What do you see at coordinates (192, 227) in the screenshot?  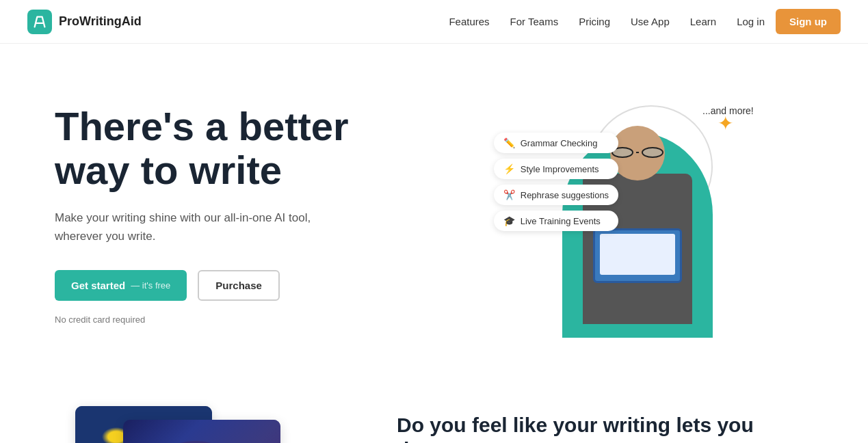 I see `hero-subtitle: Make your writing shine with our all-in-…` at bounding box center [192, 227].